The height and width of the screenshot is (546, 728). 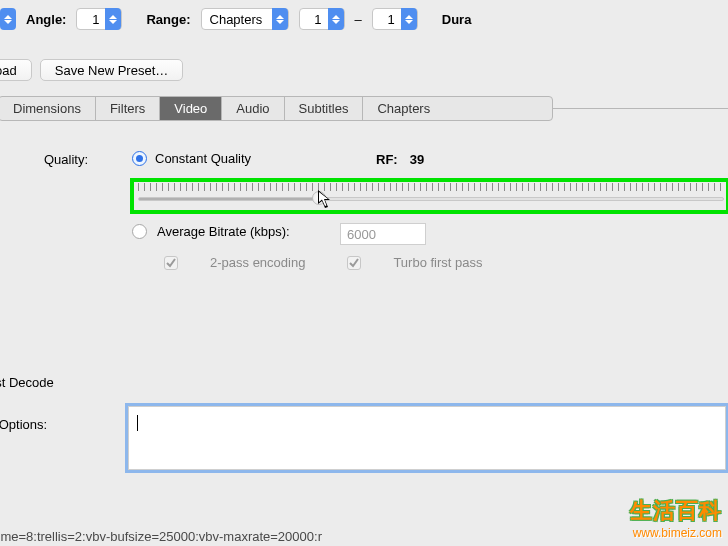 What do you see at coordinates (362, 234) in the screenshot?
I see `bitrate-placeholder: 6000` at bounding box center [362, 234].